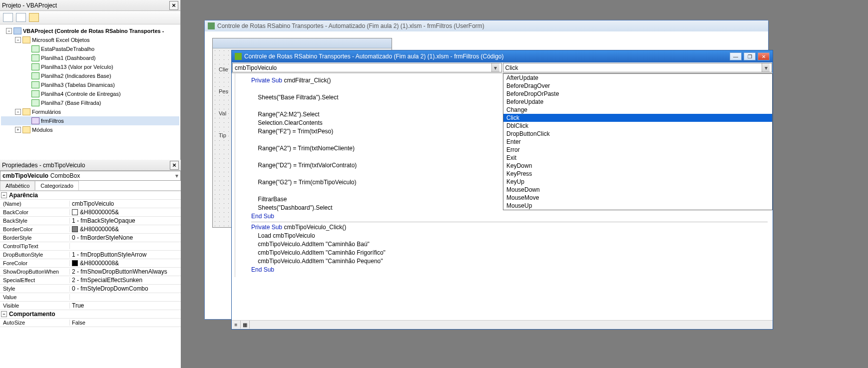  Describe the element at coordinates (90, 85) in the screenshot. I see `tree-item: Planilha3 (Tabelas Dinamicas)` at that location.